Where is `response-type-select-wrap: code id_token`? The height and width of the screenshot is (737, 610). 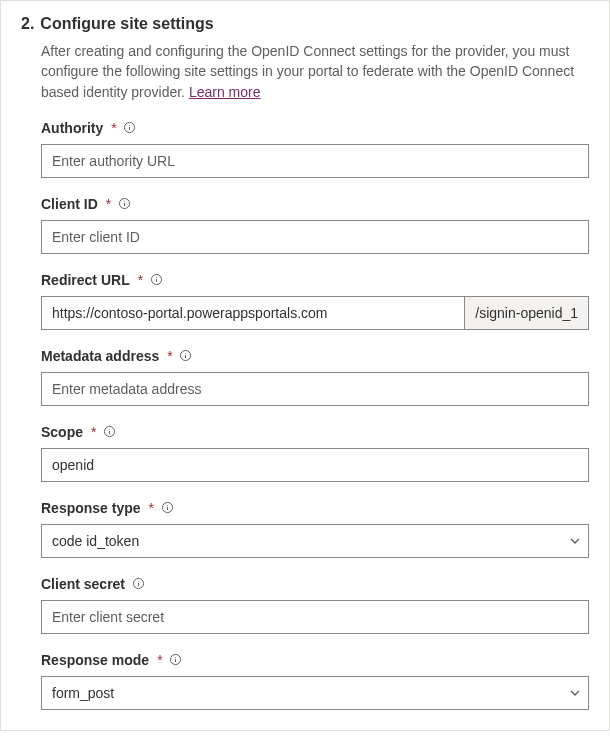
response-type-select-wrap: code id_token is located at coordinates (315, 541).